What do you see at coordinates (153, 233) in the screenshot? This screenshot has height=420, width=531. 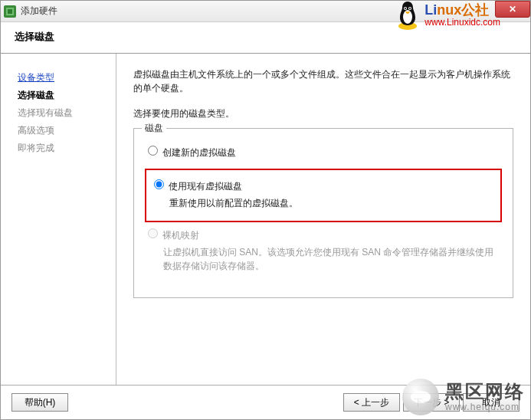 I see `radio-rdm` at bounding box center [153, 233].